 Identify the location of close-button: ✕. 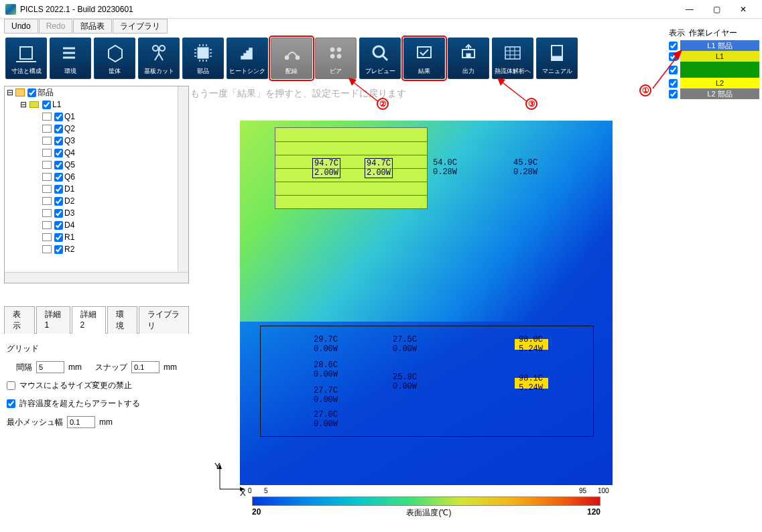
(743, 9).